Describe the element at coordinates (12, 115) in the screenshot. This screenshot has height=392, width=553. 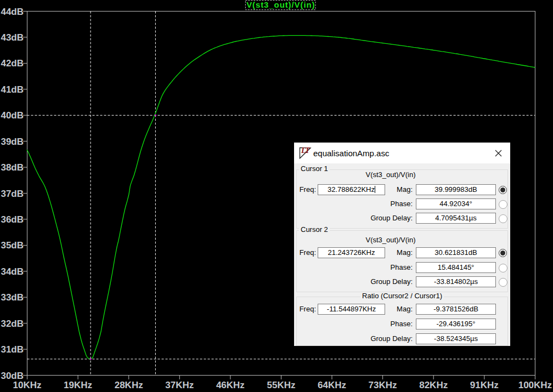
I see `svg-text: 40dB` at that location.